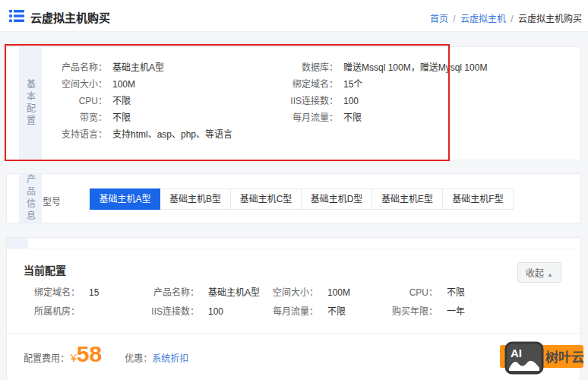 This screenshot has width=588, height=380. What do you see at coordinates (201, 293) in the screenshot?
I see `config-cell-product-name: 产品名称： 基础主机A型` at bounding box center [201, 293].